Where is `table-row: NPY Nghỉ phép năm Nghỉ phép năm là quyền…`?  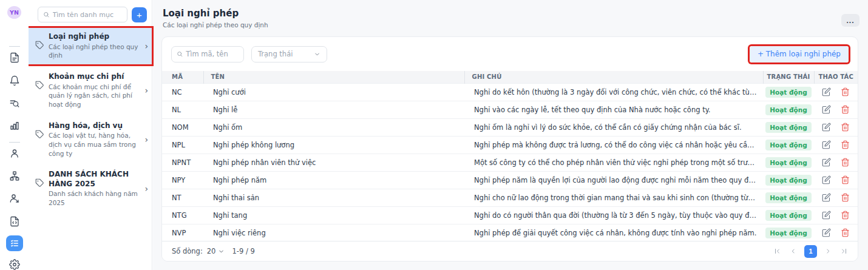 table-row: NPY Nghỉ phép năm Nghỉ phép năm là quyền… is located at coordinates (510, 180).